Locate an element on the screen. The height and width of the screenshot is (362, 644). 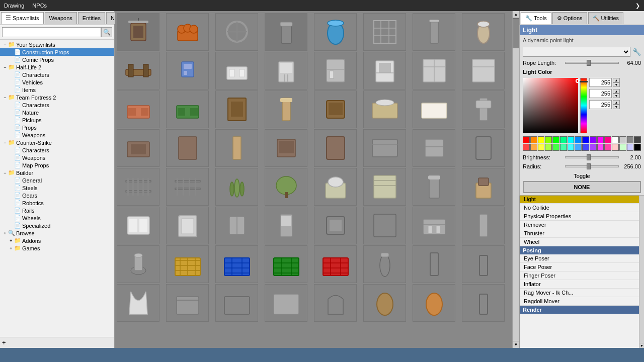
brightness-thumb is located at coordinates (589, 157).